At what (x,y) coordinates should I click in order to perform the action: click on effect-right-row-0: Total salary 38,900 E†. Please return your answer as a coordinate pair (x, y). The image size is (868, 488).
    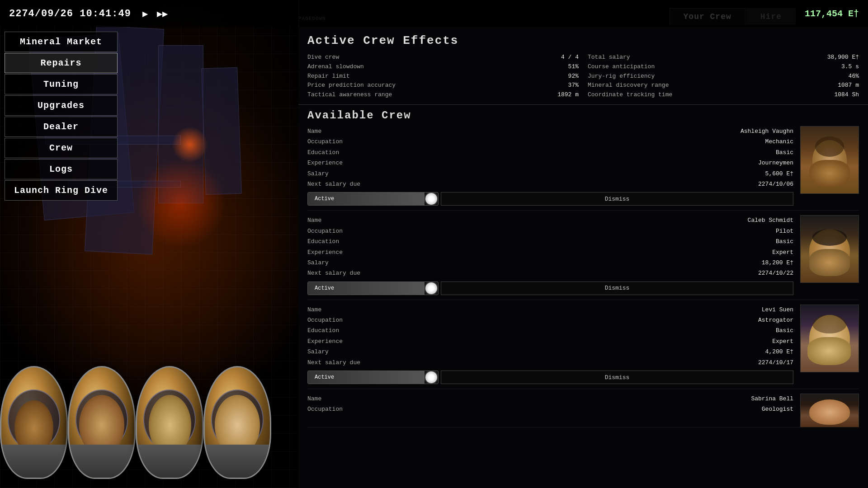
    Looking at the image, I should click on (723, 58).